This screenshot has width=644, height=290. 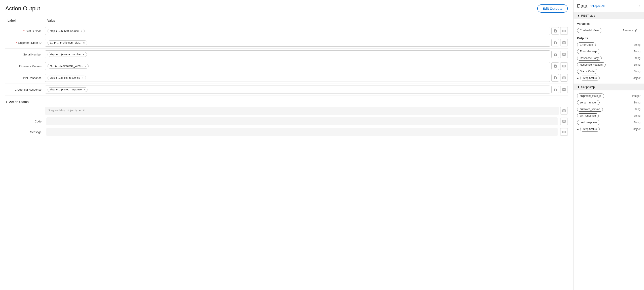 I want to click on message-map-button, so click(x=564, y=132).